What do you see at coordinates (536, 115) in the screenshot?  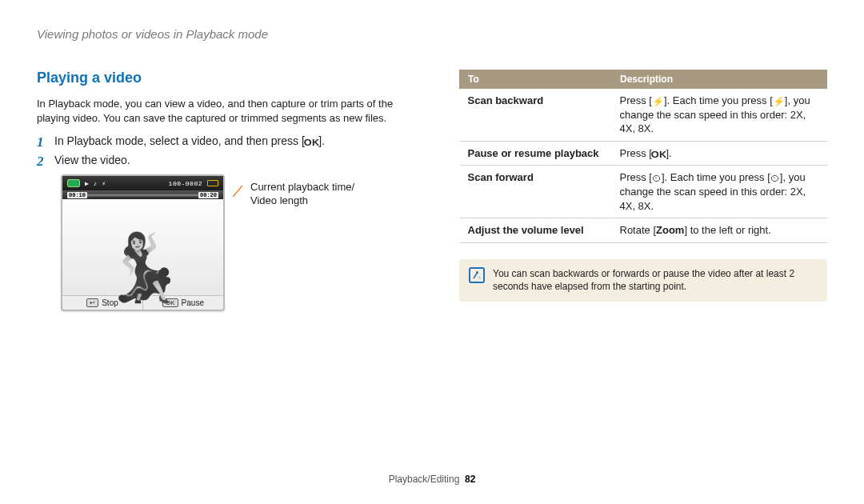 I see `row1-to: Scan backward` at bounding box center [536, 115].